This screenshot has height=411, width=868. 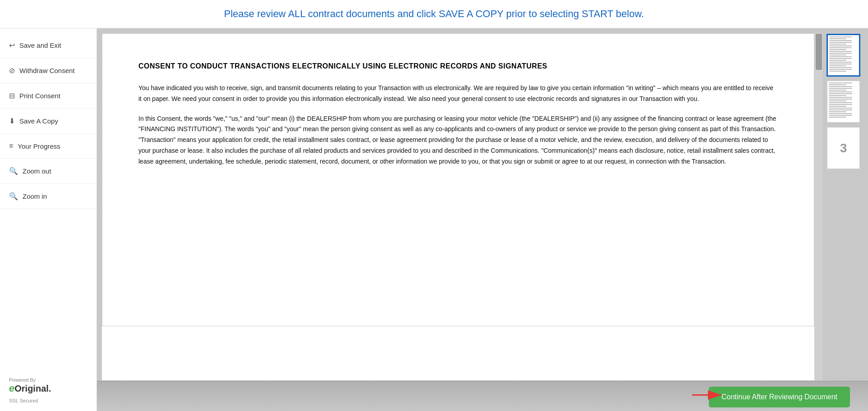 What do you see at coordinates (843, 148) in the screenshot?
I see `thumb-3-number: 3` at bounding box center [843, 148].